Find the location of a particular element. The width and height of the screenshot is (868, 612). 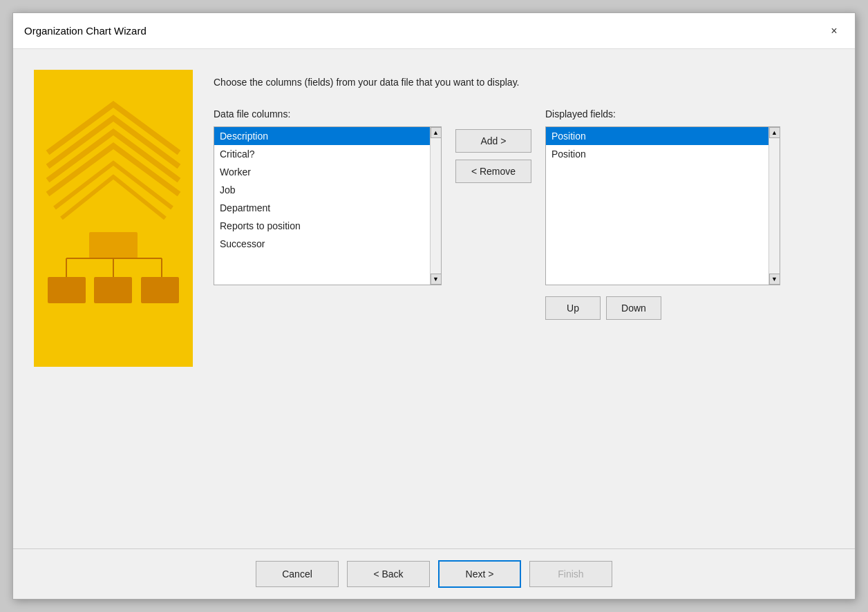

list-item: Job is located at coordinates (328, 190).